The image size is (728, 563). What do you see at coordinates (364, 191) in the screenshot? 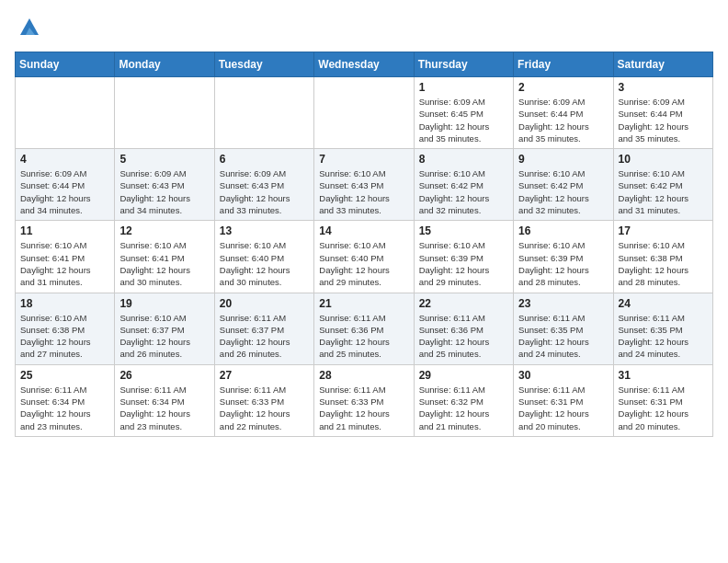
I see `day-info: Sunrise: 6:10 AM Sunset: 6:43 PM Dayligh…` at bounding box center [364, 191].